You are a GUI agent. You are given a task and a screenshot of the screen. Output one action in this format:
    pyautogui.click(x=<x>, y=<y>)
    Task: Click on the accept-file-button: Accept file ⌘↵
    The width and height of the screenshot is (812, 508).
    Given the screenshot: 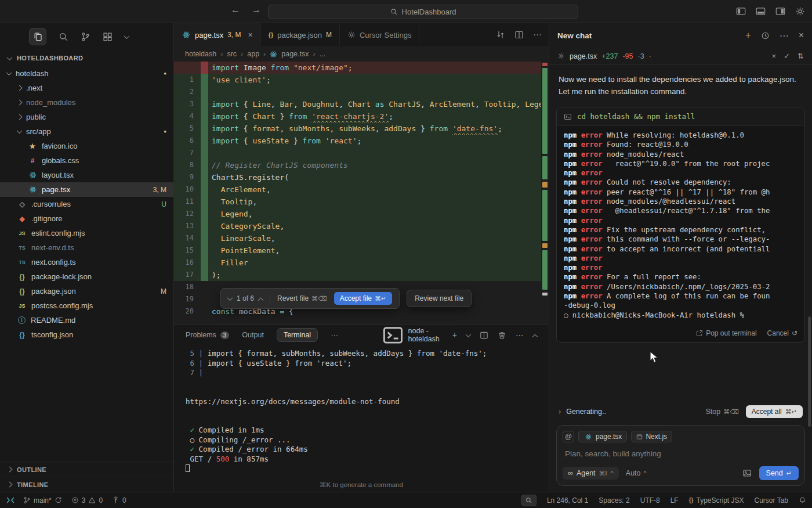 What is the action you would take?
    pyautogui.click(x=363, y=298)
    